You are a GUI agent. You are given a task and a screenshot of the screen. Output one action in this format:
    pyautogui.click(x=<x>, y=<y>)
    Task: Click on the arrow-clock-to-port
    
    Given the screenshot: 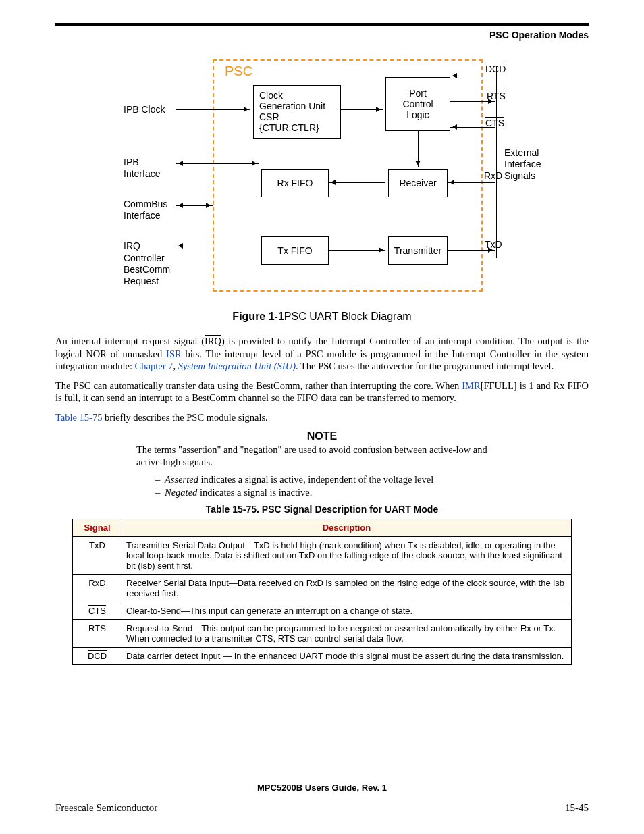 What is the action you would take?
    pyautogui.click(x=362, y=109)
    